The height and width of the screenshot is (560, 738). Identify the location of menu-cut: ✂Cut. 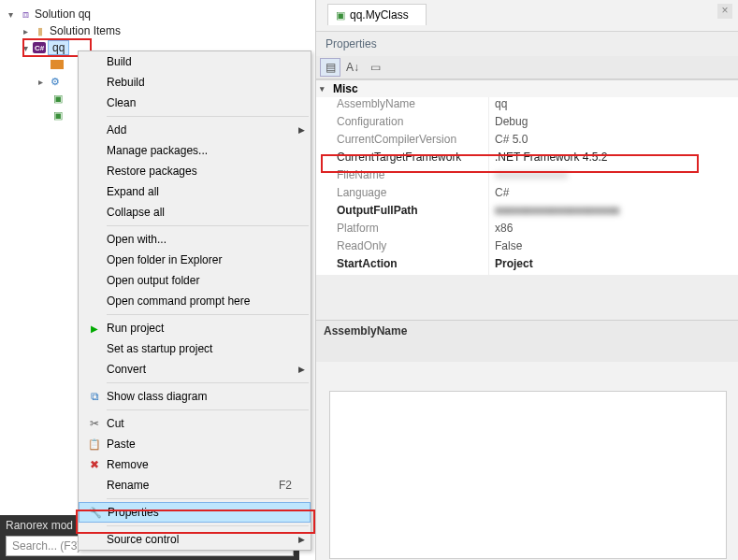
(195, 424).